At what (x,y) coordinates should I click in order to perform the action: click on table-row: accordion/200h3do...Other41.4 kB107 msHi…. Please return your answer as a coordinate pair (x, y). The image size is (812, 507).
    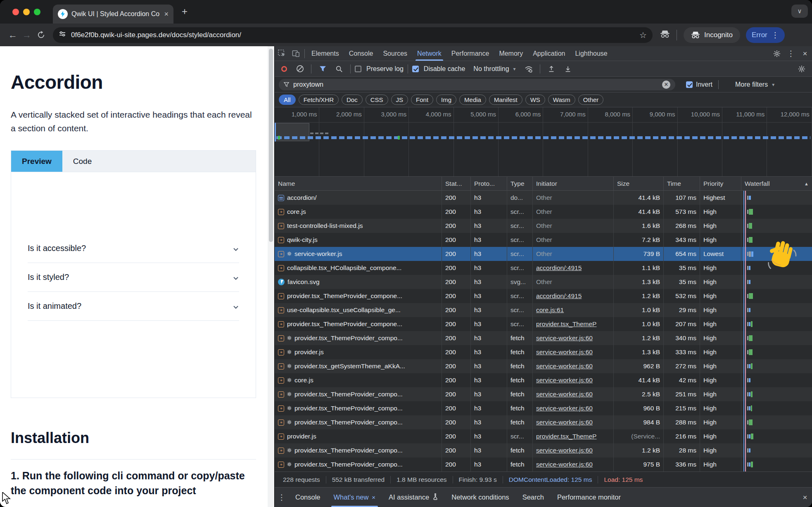
    Looking at the image, I should click on (544, 198).